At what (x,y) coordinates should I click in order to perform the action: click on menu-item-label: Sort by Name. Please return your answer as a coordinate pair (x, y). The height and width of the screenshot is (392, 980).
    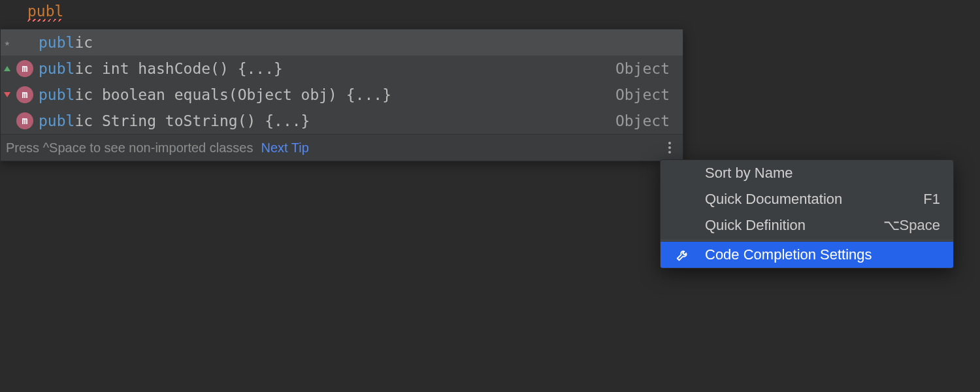
    Looking at the image, I should click on (749, 173).